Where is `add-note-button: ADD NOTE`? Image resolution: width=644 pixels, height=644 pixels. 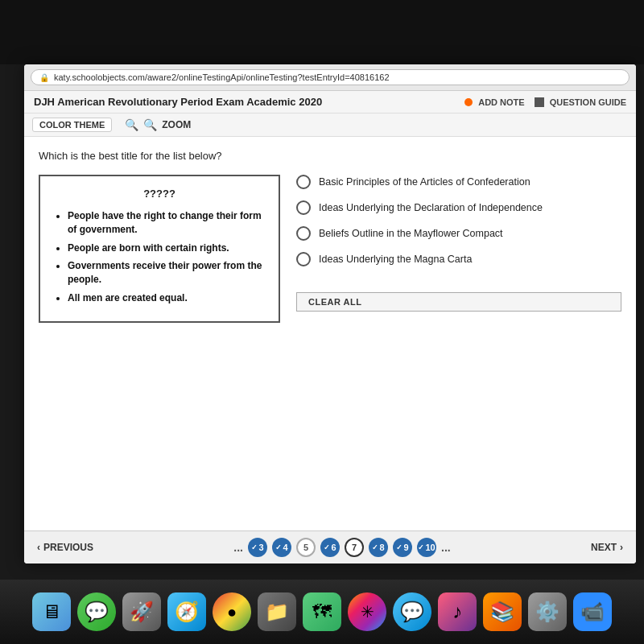 add-note-button: ADD NOTE is located at coordinates (494, 102).